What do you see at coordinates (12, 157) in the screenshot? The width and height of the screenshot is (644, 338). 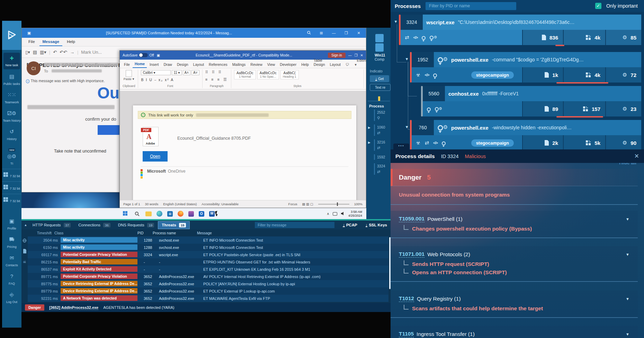 I see `sidebar-item-ti: new ◎⚙ TI` at bounding box center [12, 157].